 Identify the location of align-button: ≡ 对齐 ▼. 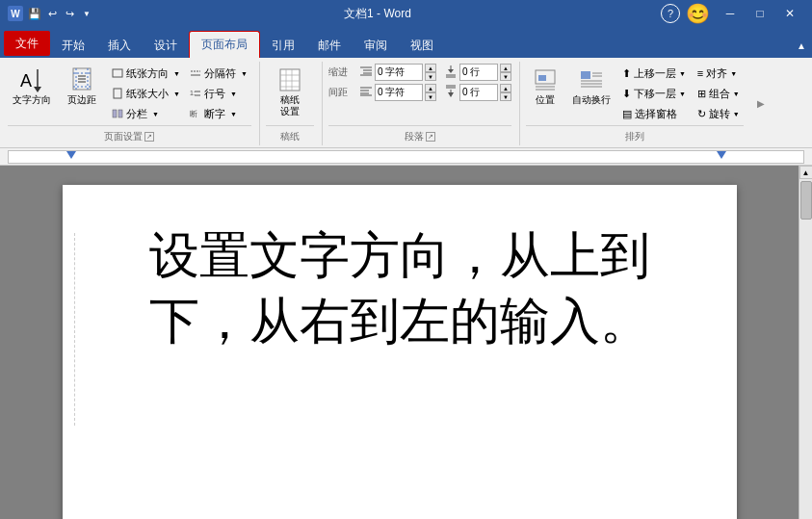
(719, 73).